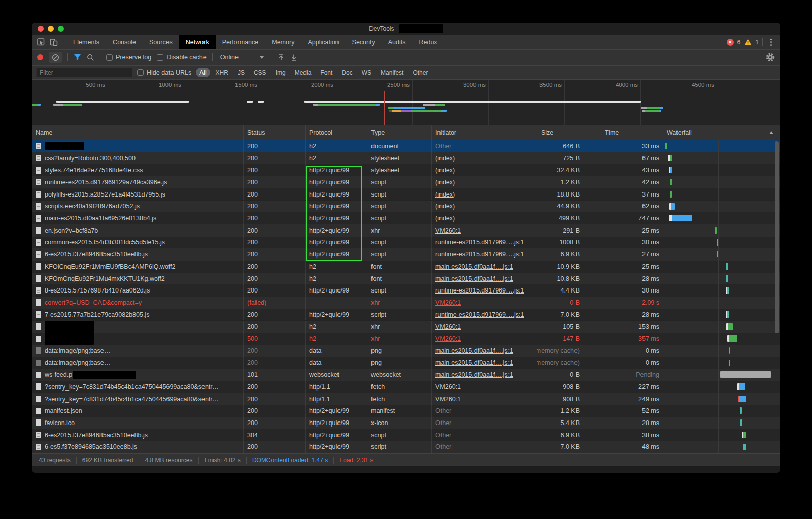  What do you see at coordinates (406, 146) in the screenshot?
I see `request-row: 200h2documentOther646 B33 ms` at bounding box center [406, 146].